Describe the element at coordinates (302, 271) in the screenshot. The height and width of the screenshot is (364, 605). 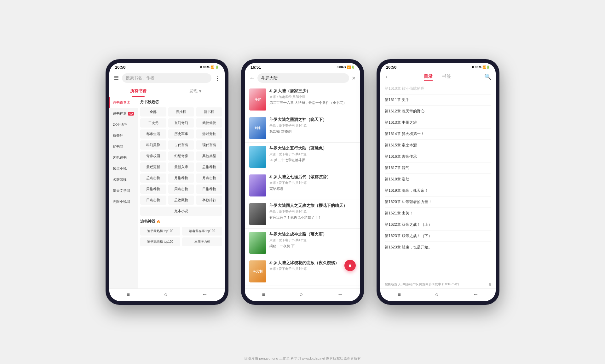
I see `search-result-item: 斗元制斗罗大陆之冰樱花的绽放（夜久樱殇）来源：爱下电子书 共1个源` at that location.